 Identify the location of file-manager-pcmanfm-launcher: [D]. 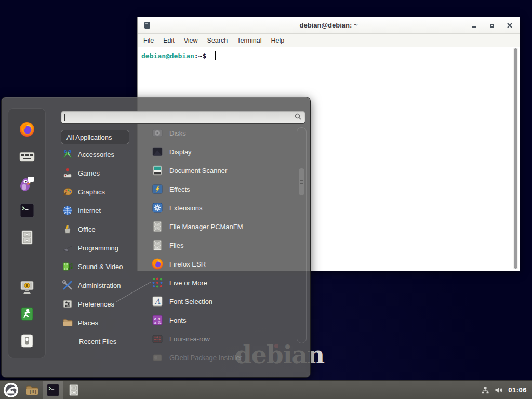
(32, 390).